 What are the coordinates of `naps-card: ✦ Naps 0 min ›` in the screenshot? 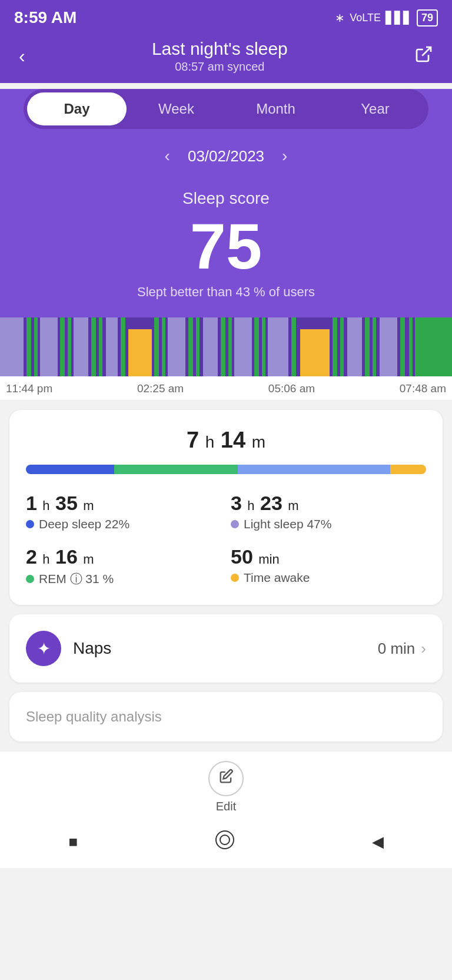 It's located at (226, 648).